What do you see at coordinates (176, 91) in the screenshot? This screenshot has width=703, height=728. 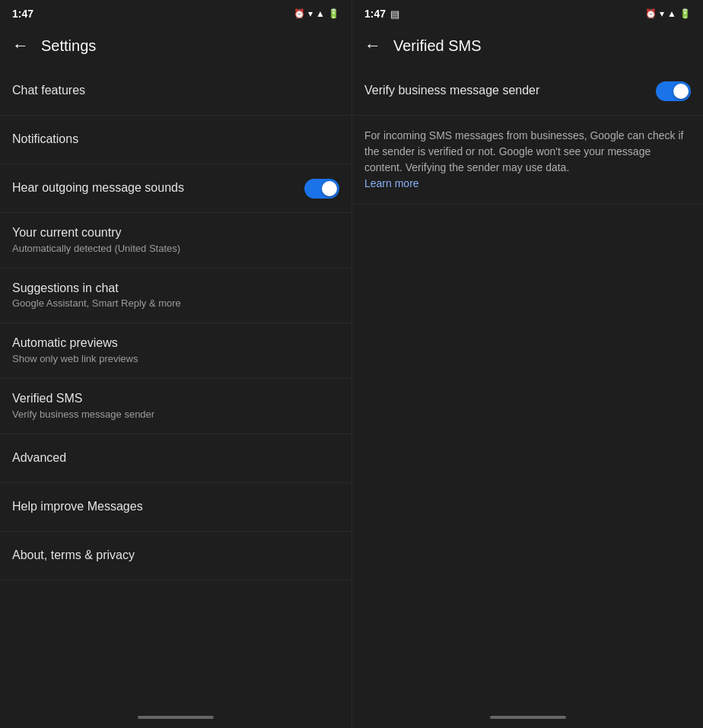 I see `chat-features-title: Chat features` at bounding box center [176, 91].